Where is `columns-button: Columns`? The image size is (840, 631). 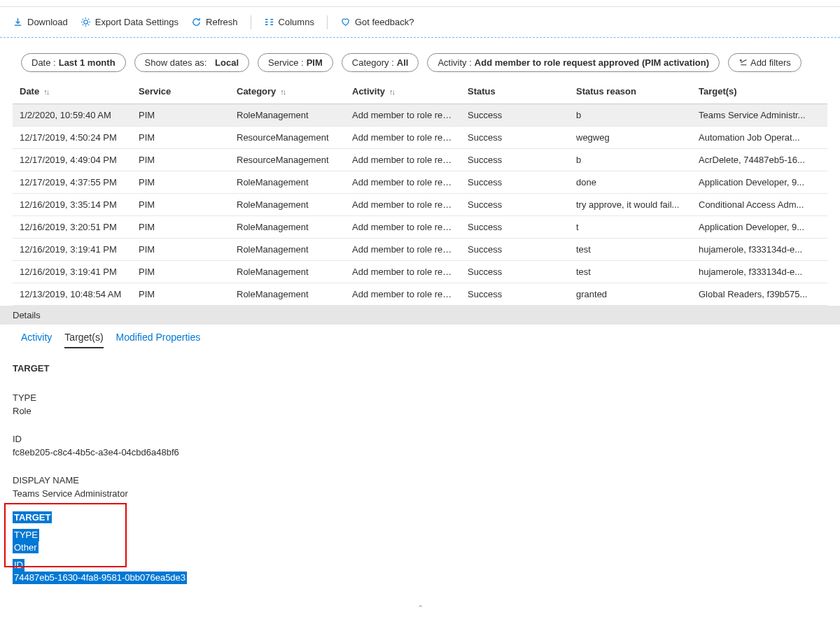 columns-button: Columns is located at coordinates (289, 22).